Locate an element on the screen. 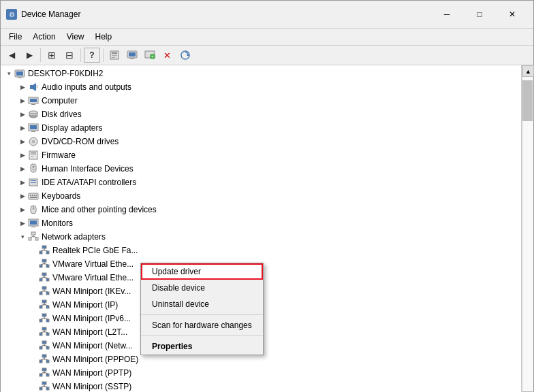 The width and height of the screenshot is (534, 392). monitors-expander: ▶ is located at coordinates (22, 223).